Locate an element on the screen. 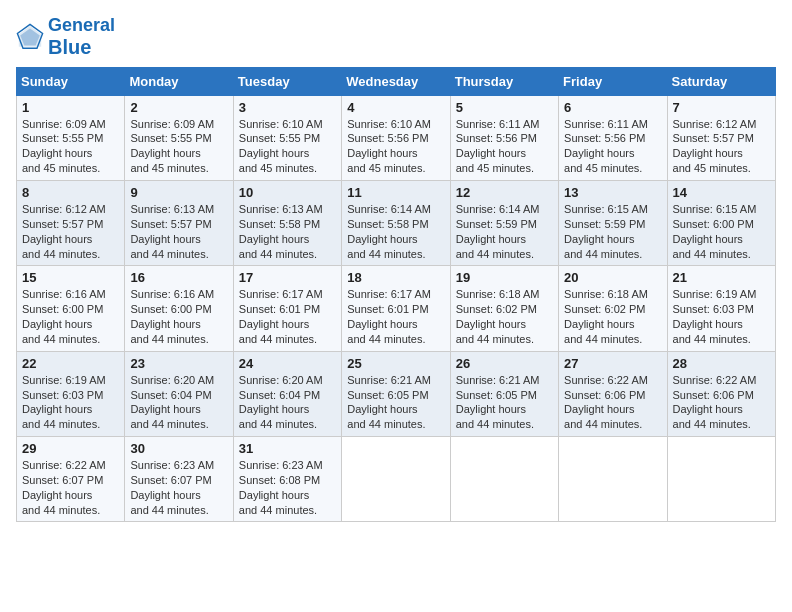 Image resolution: width=792 pixels, height=612 pixels. calendar-cell: 27 Sunrise: 6:22 AM Sunset: 6:06 PM Dayl… is located at coordinates (613, 394).